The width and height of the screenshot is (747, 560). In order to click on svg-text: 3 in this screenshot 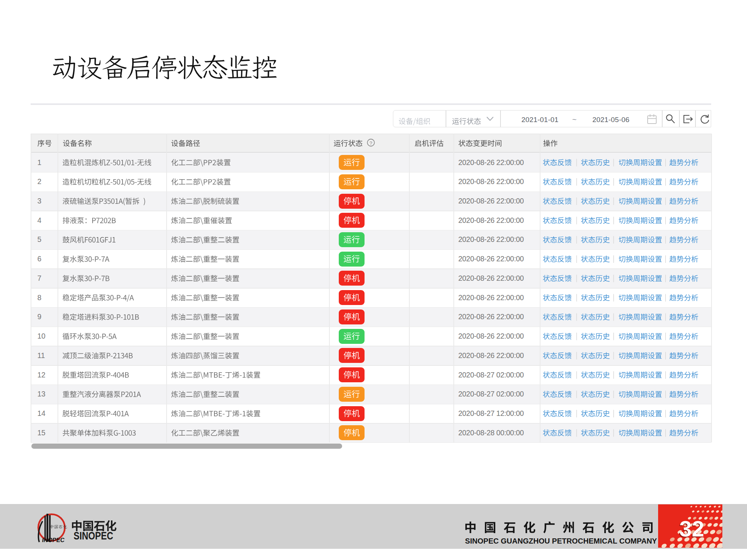, I will do `click(40, 201)`.